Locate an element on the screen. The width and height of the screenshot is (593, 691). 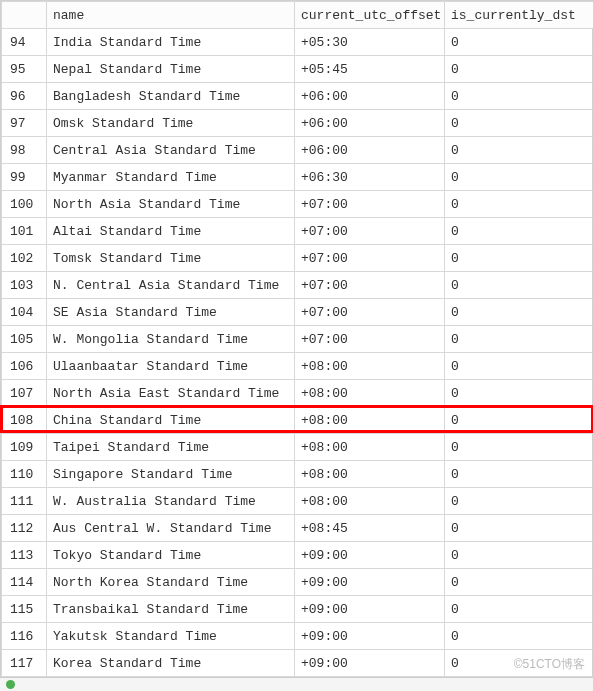
table-row: 112Aus Central W. Standard Time+08:450 is located at coordinates (298, 528).